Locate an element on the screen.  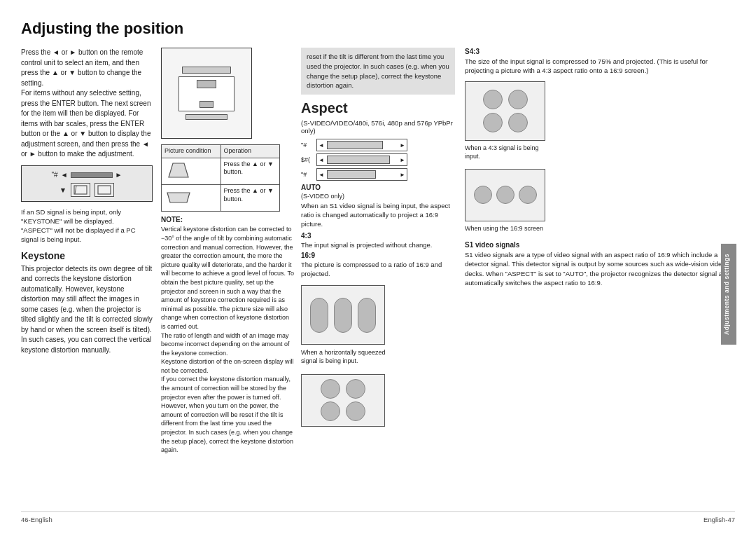
bar-label-2: $#( is located at coordinates (309, 160).